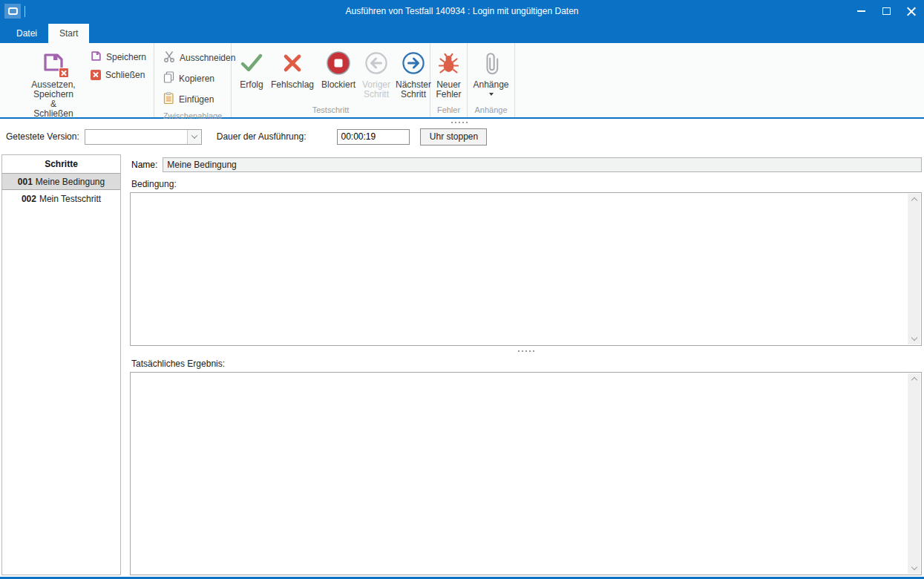  Describe the element at coordinates (96, 75) in the screenshot. I see `red-x-square-icon` at that location.